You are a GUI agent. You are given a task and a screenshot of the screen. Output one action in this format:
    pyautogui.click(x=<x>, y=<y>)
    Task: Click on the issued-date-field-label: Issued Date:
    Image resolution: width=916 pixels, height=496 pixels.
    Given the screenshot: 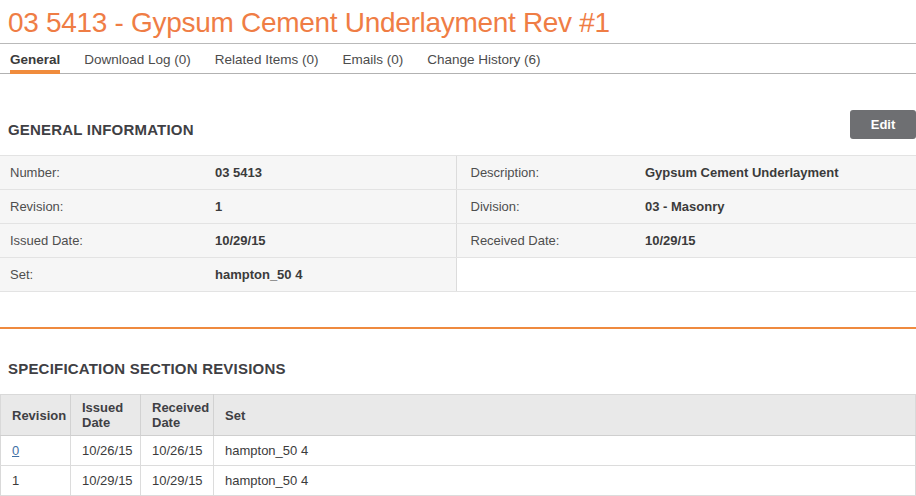 What is the action you would take?
    pyautogui.click(x=108, y=241)
    